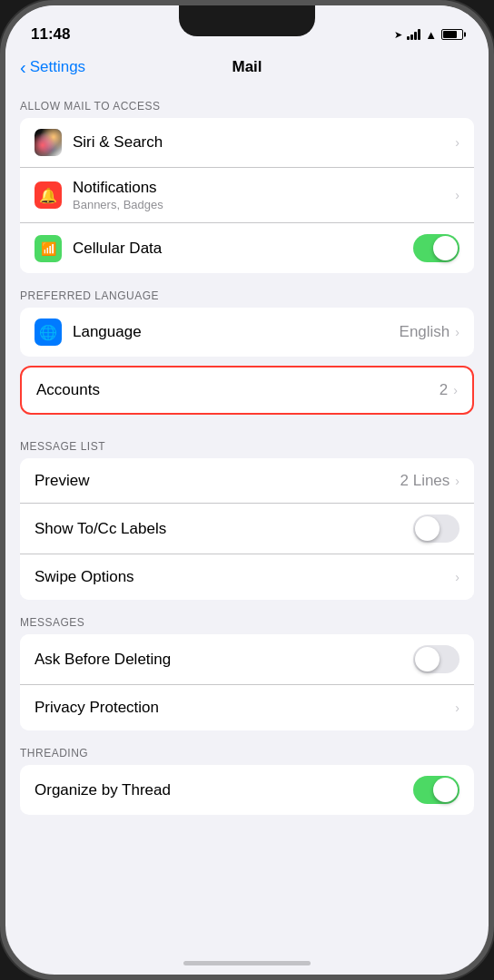  I want to click on row-accounts: Accounts 2 ›, so click(247, 390).